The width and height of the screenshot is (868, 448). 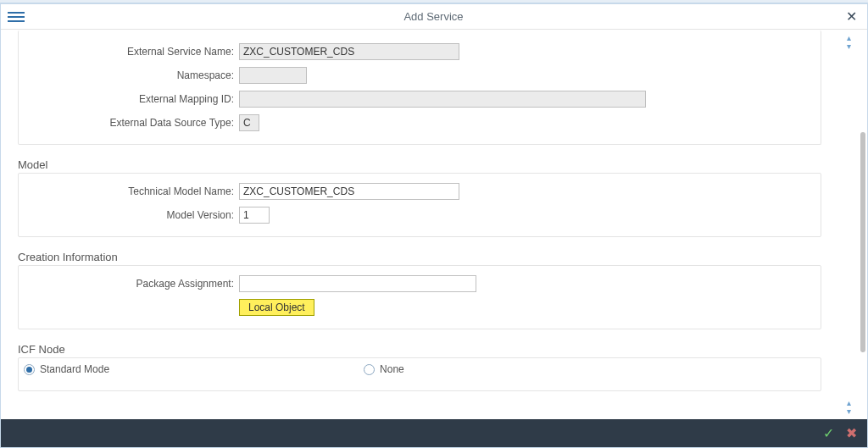 I want to click on local-object-button: Local Object, so click(x=276, y=307).